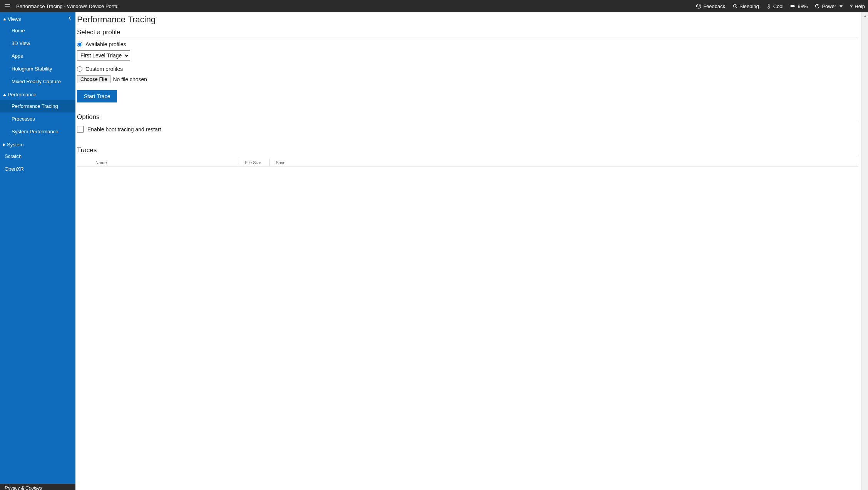 The width and height of the screenshot is (868, 490). I want to click on topbar: Performance Tracing - Windows Device Por…, so click(434, 6).